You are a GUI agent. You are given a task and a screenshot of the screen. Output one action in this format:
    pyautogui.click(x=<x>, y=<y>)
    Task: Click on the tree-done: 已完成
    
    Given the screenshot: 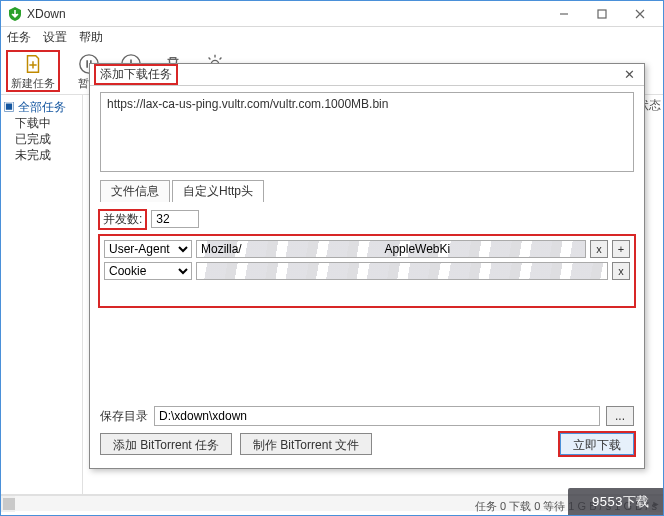 What is the action you would take?
    pyautogui.click(x=42, y=139)
    